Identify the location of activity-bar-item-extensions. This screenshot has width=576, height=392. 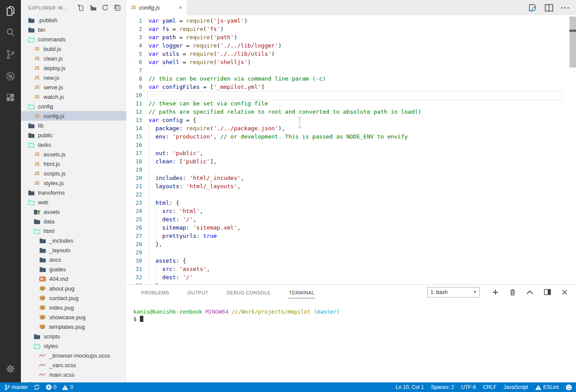
(10, 98).